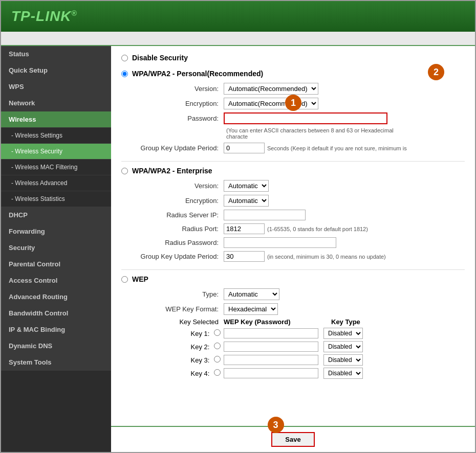 The width and height of the screenshot is (476, 453). I want to click on wpa-personal-radio, so click(125, 74).